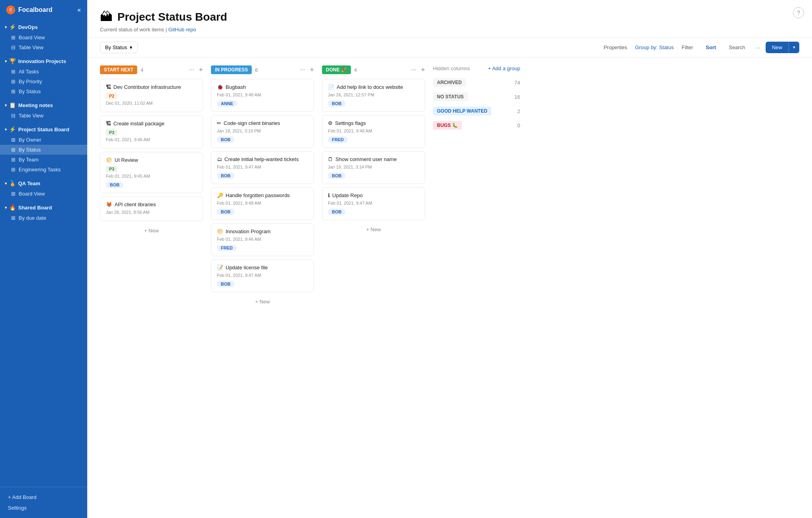 This screenshot has height=518, width=812. What do you see at coordinates (79, 10) in the screenshot?
I see `collapse-button: «` at bounding box center [79, 10].